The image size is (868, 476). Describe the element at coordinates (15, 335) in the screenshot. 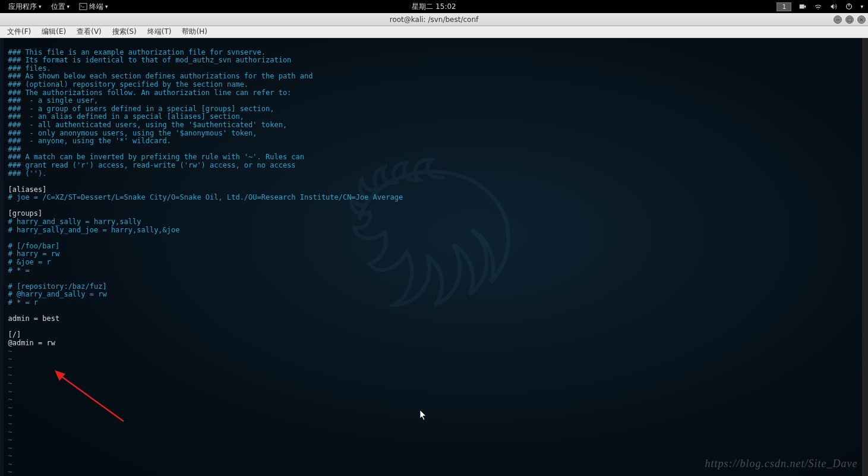

I see `code-line: [/]` at that location.